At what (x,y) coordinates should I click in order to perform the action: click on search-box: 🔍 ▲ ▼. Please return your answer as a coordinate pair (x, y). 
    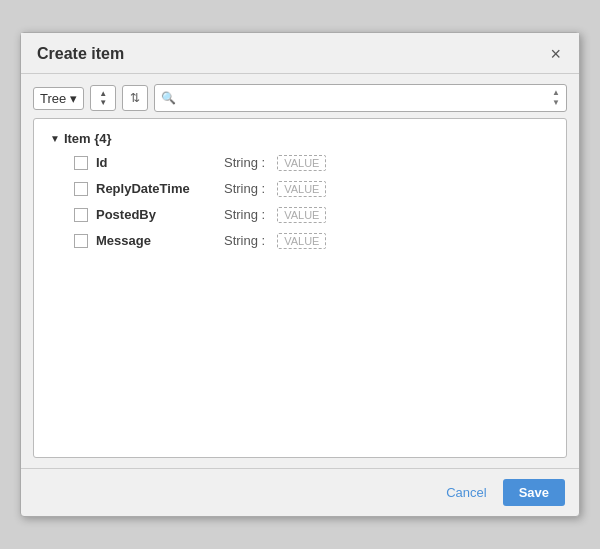
    Looking at the image, I should click on (360, 98).